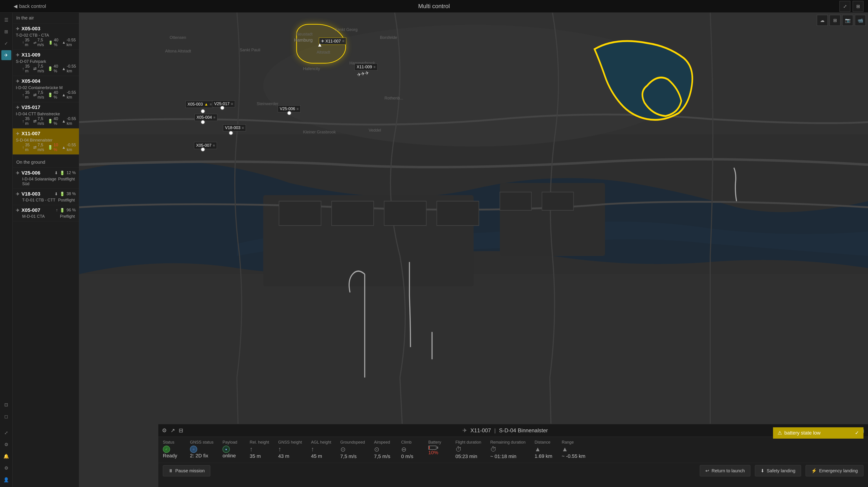 This screenshot has width=868, height=487. I want to click on city-hafencity: Hafencity, so click(311, 69).